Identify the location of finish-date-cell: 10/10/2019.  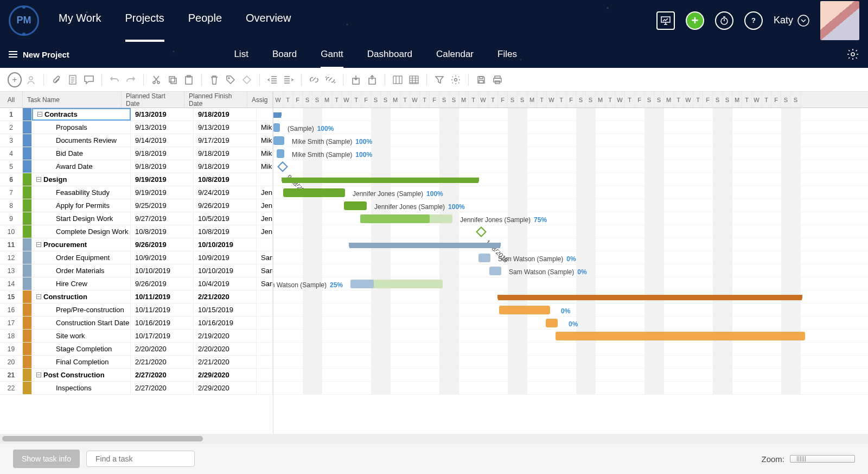
(225, 270).